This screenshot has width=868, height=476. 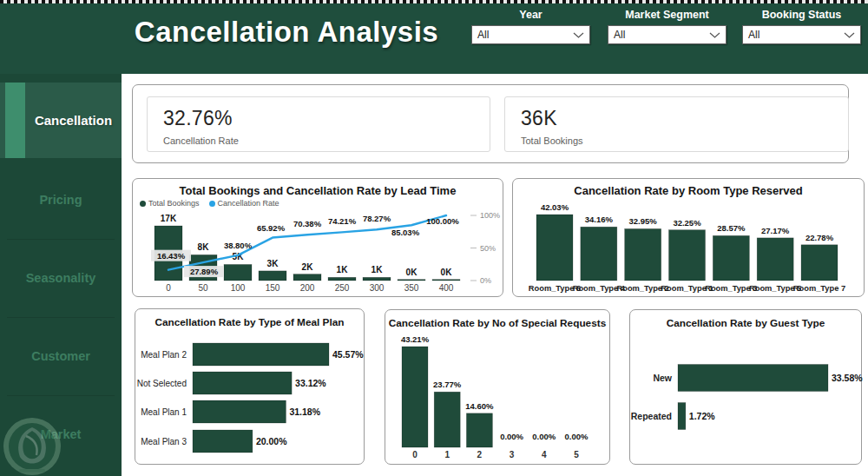 I want to click on filter-market-segment: Market Segment All, so click(x=667, y=26).